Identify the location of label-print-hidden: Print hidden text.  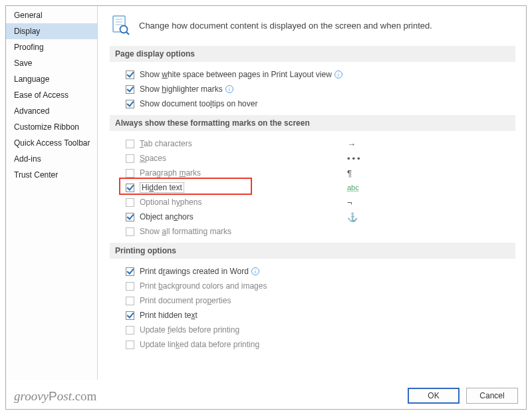
(169, 315).